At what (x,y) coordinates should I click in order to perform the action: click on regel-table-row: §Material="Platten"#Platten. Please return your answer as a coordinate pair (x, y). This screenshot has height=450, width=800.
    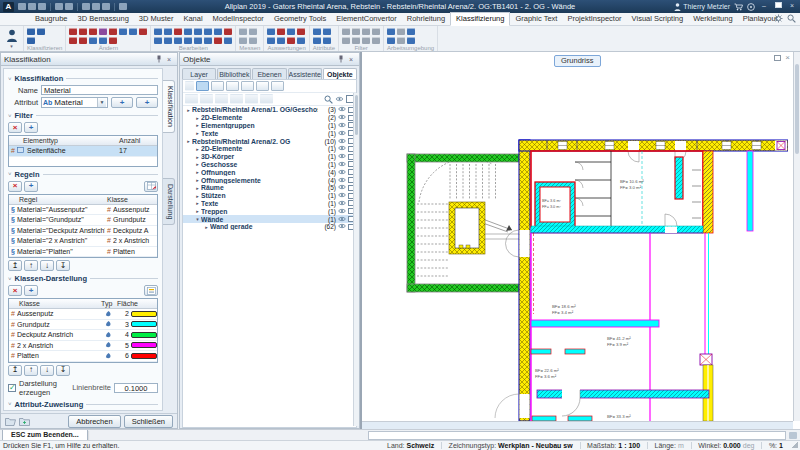
    Looking at the image, I should click on (83, 252).